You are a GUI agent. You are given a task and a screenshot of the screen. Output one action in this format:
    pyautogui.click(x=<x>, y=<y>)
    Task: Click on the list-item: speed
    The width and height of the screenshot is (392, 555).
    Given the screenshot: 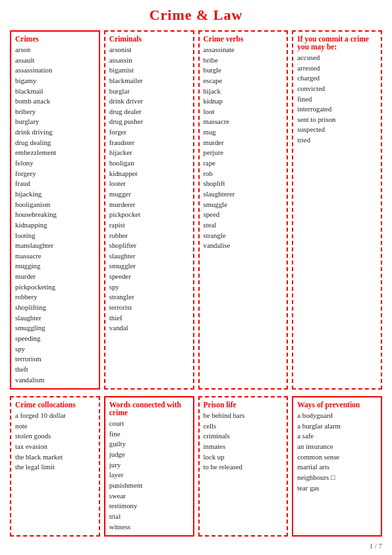 What is the action you would take?
    pyautogui.click(x=244, y=215)
    